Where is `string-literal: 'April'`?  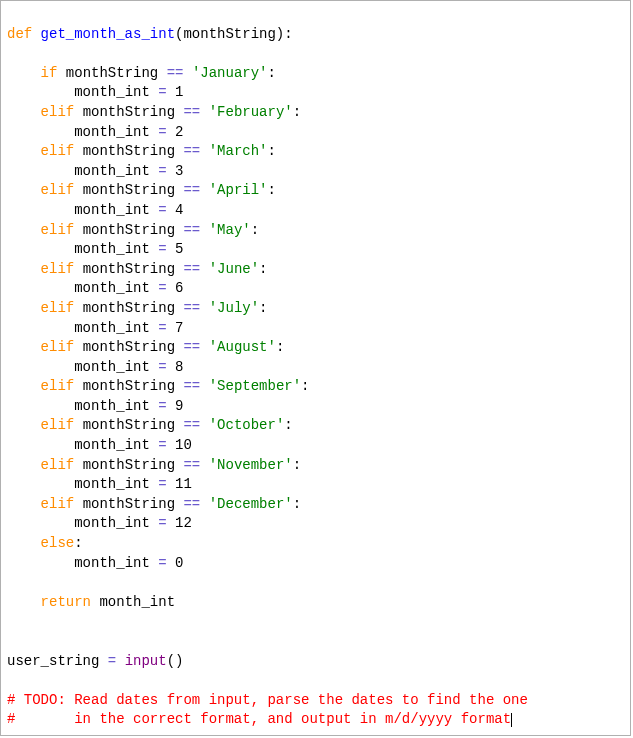
string-literal: 'April' is located at coordinates (238, 190).